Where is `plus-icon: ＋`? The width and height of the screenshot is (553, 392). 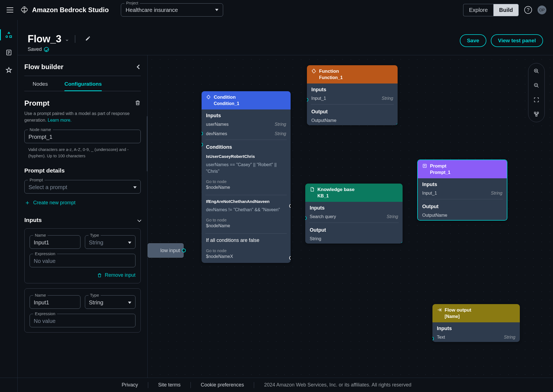
plus-icon: ＋ is located at coordinates (27, 203).